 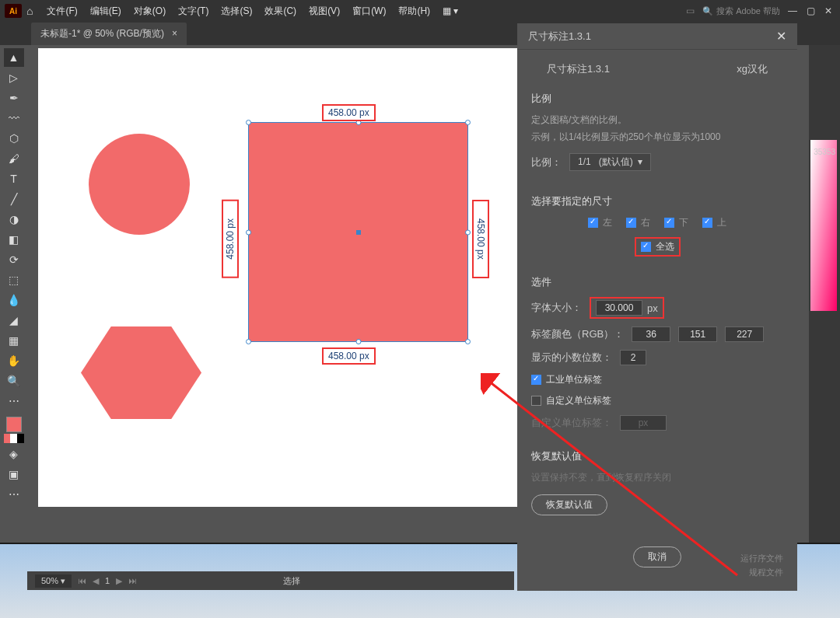 What do you see at coordinates (13, 11) in the screenshot?
I see `app-logo: Ai` at bounding box center [13, 11].